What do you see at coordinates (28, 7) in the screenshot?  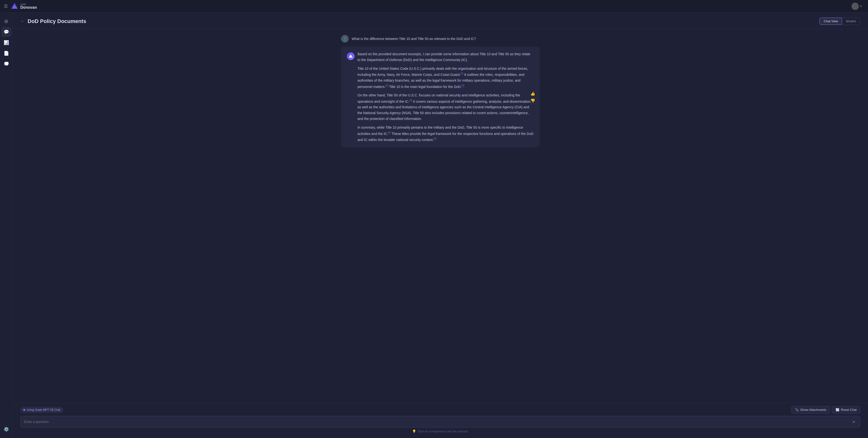 I see `logo-donovan-label: Donovan` at bounding box center [28, 7].